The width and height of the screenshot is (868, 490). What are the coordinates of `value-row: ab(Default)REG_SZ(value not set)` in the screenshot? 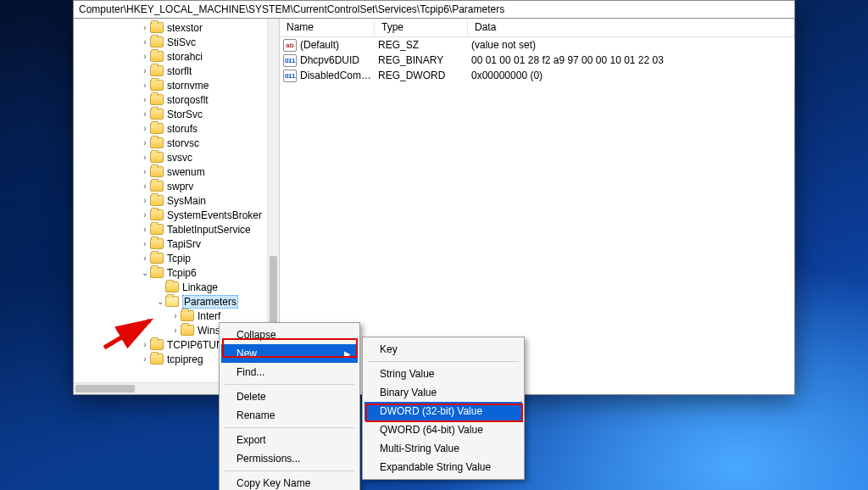 It's located at (537, 45).